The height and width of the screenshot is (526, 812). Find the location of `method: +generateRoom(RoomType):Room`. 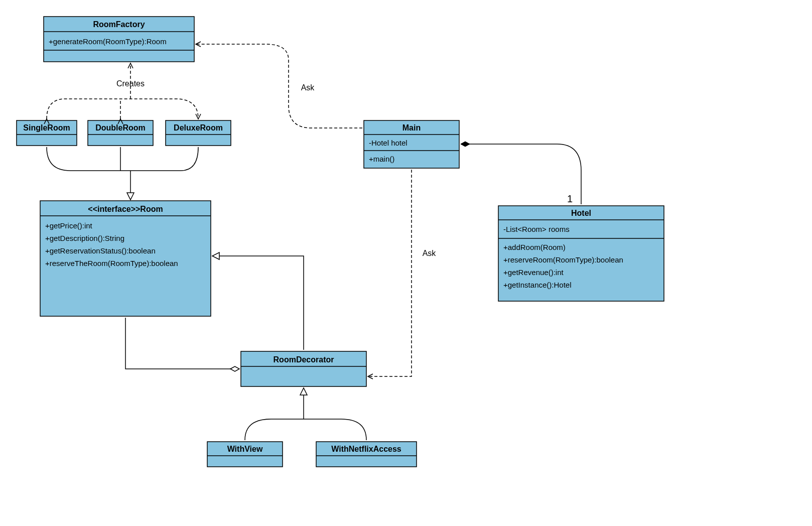

method: +generateRoom(RoomType):Room is located at coordinates (107, 41).